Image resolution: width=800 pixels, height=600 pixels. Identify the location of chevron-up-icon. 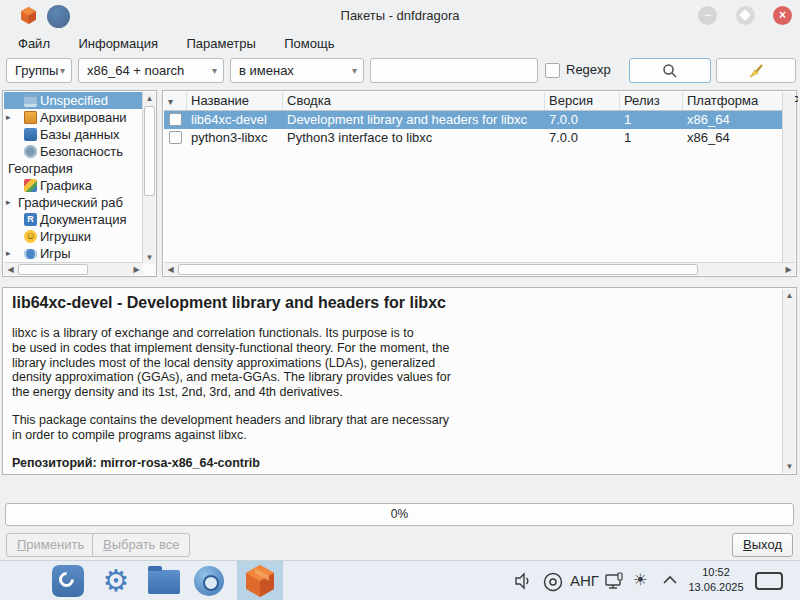
(670, 580).